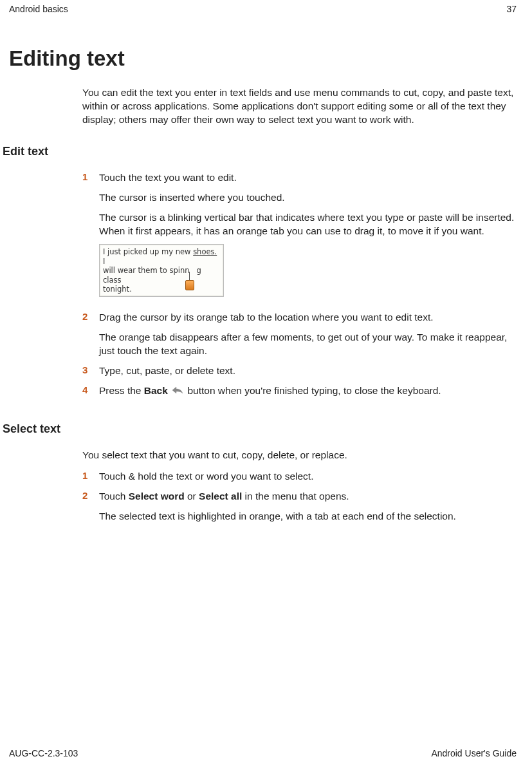 The width and height of the screenshot is (532, 770). What do you see at coordinates (307, 371) in the screenshot?
I see `step-text: Type, cut, paste, or delete text.` at bounding box center [307, 371].